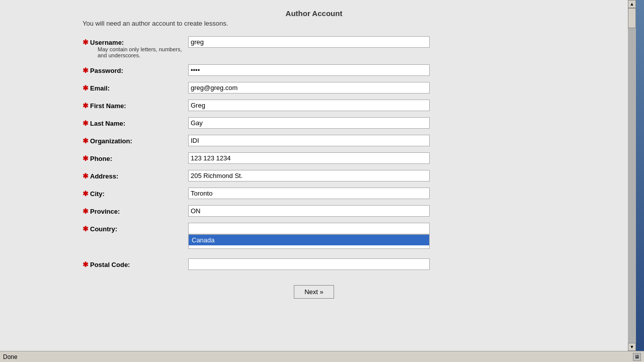 This screenshot has width=644, height=362. Describe the element at coordinates (314, 141) in the screenshot. I see `organization-row: ✱Organization:` at that location.